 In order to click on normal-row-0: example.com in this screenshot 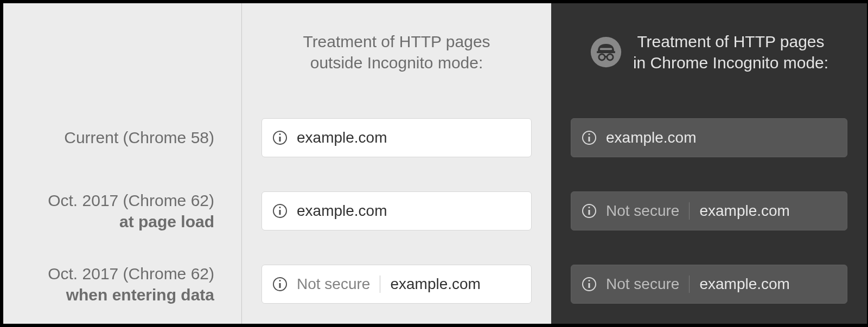, I will do `click(397, 138)`.